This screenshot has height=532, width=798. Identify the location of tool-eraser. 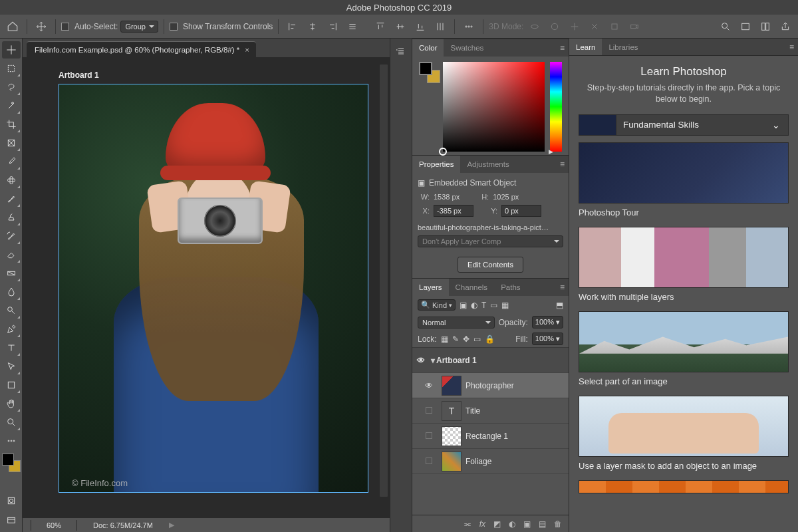
(11, 255).